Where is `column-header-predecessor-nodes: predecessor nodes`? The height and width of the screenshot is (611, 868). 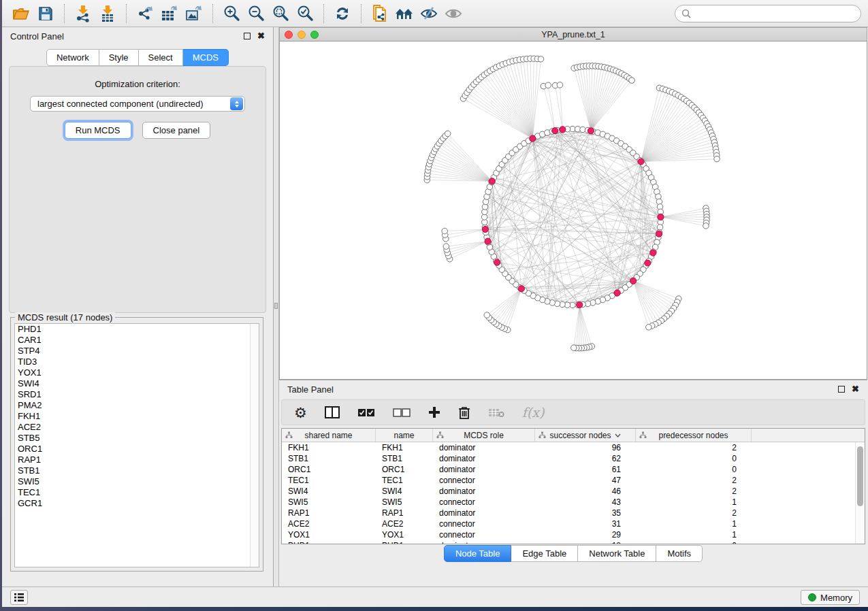
column-header-predecessor-nodes: predecessor nodes is located at coordinates (694, 435).